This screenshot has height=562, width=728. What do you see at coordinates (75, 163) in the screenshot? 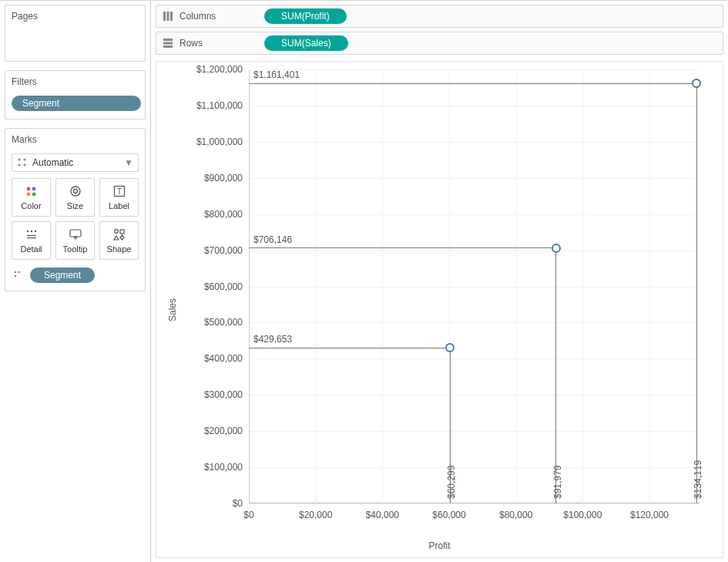
I see `mark-type-dropdown: Automatic ▼` at bounding box center [75, 163].